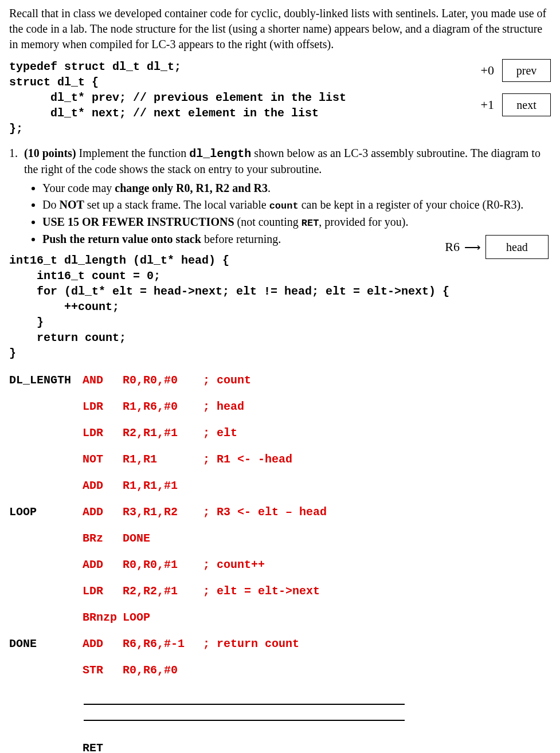 This screenshot has width=560, height=753. What do you see at coordinates (103, 386) in the screenshot?
I see `asm-op-0: AND` at bounding box center [103, 386].